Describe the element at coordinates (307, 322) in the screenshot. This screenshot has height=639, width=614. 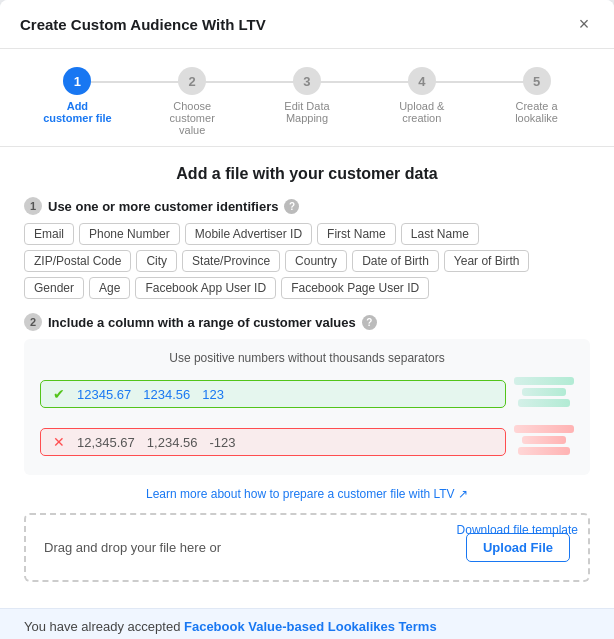
I see `section2-header: 2 Include a column with a range of custo…` at that location.